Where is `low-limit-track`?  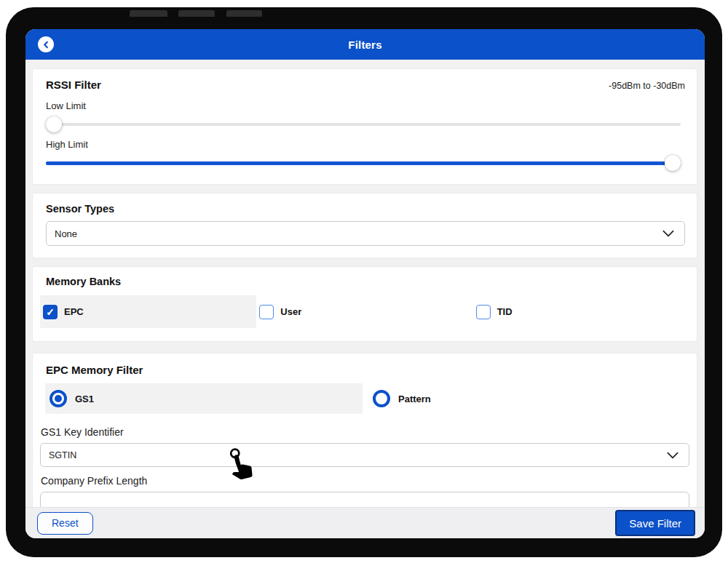
low-limit-track is located at coordinates (363, 124).